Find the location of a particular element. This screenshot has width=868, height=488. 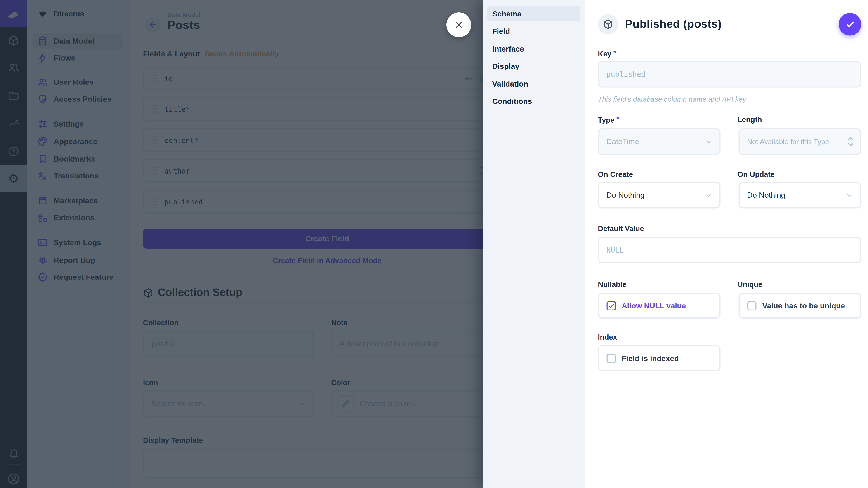

close-icon is located at coordinates (459, 25).